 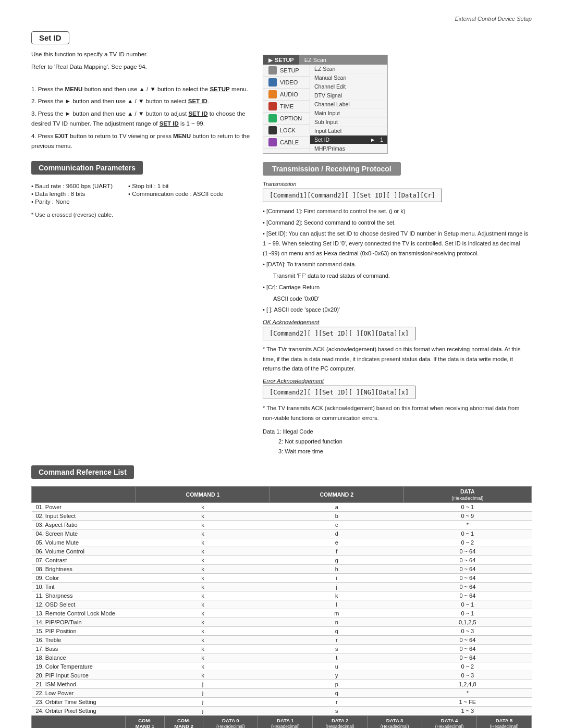 I want to click on sidebar-item-lock: LOCK, so click(x=287, y=130).